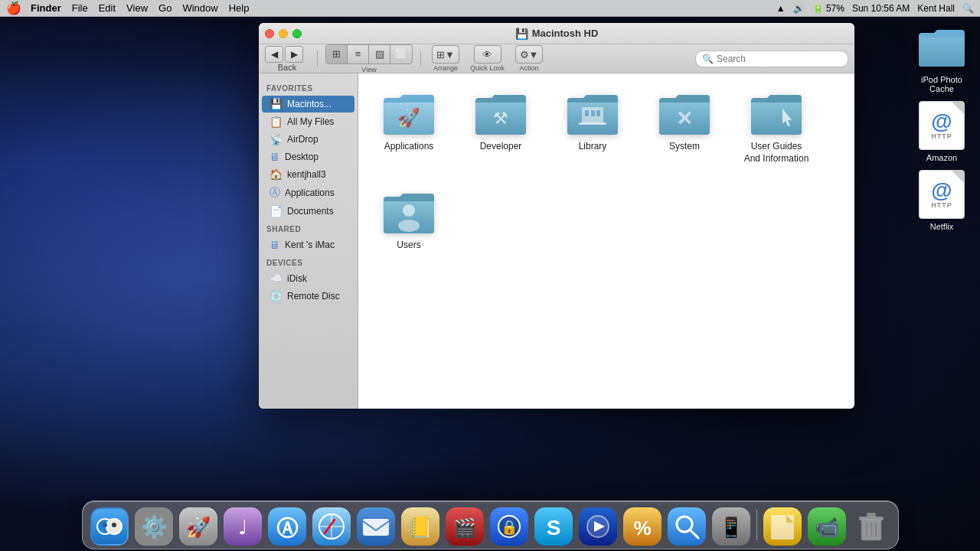  I want to click on search-bar: 🔍, so click(772, 59).